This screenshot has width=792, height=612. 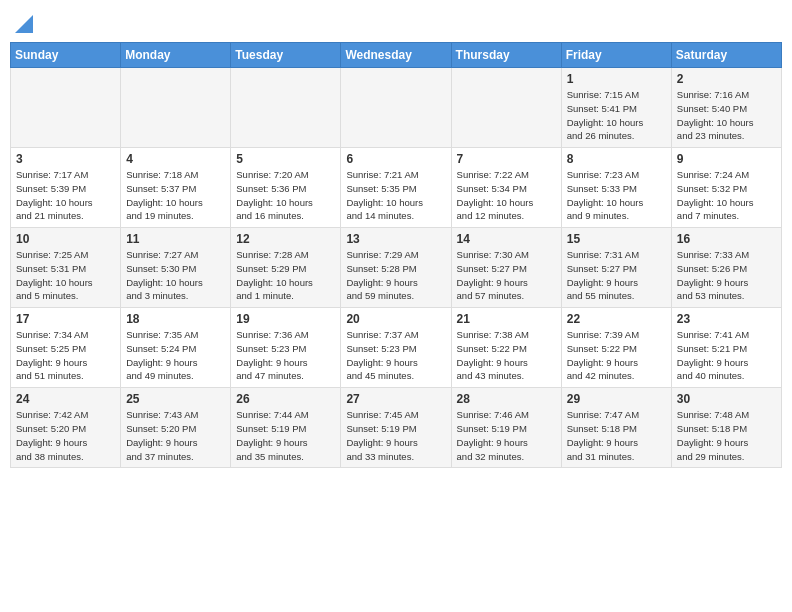 I want to click on day-number: 18, so click(x=176, y=319).